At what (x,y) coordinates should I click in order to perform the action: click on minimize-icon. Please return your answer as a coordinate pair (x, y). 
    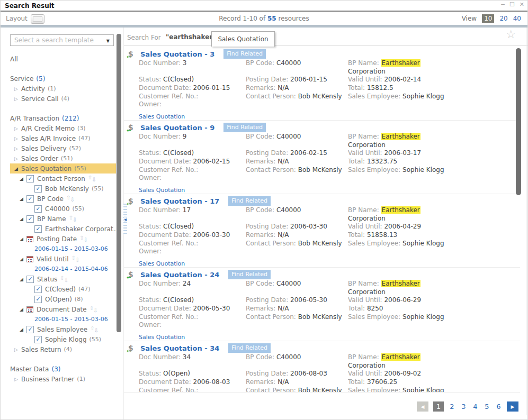
    Looking at the image, I should click on (503, 4).